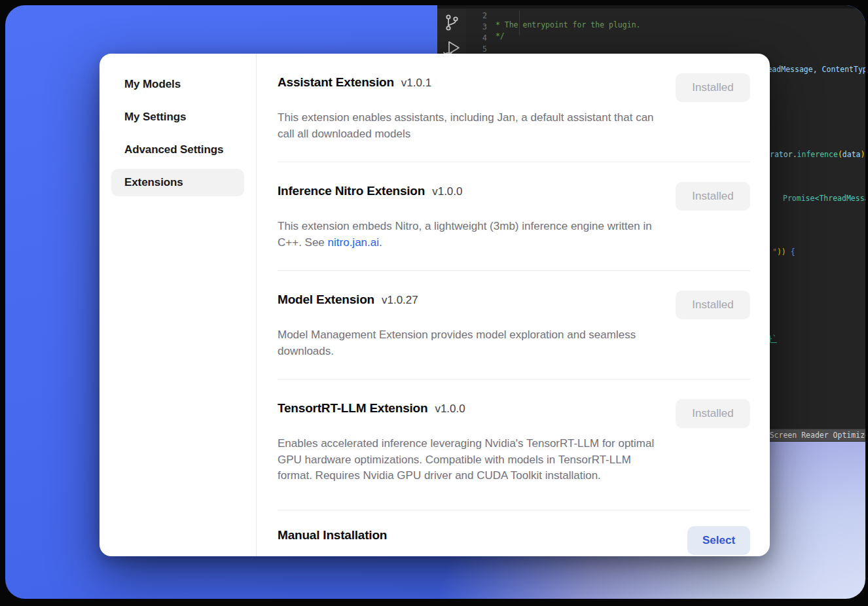 This screenshot has height=606, width=868. I want to click on code-line: 3 */, so click(666, 18).